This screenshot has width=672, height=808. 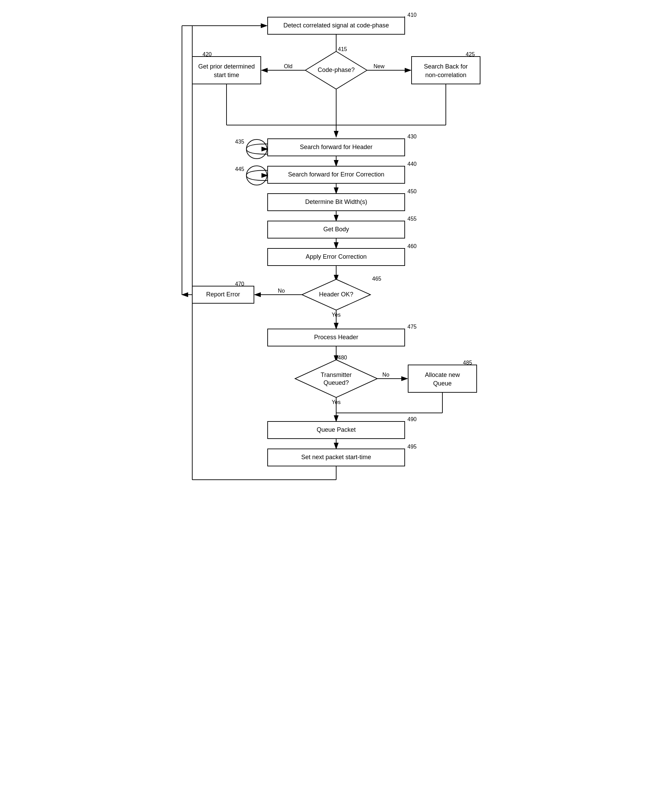 What do you see at coordinates (412, 164) in the screenshot?
I see `node-440-ref: 440` at bounding box center [412, 164].